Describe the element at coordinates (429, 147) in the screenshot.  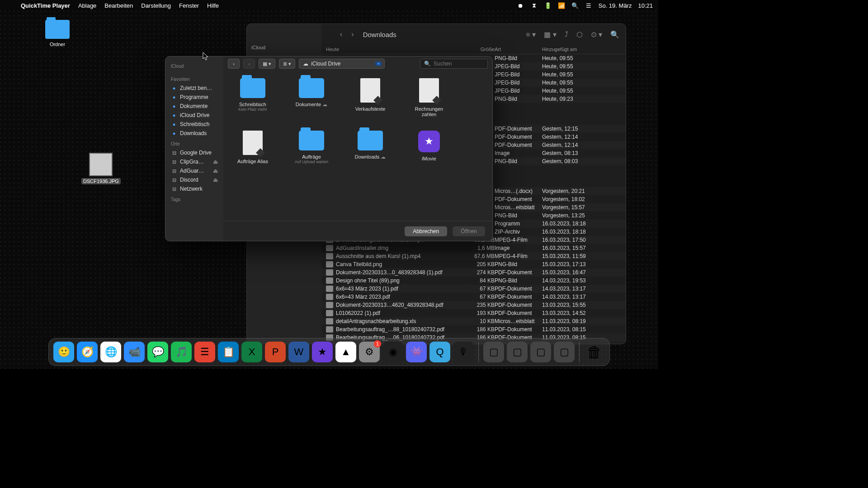
I see `dialog-item-imovie: ★iMovie` at that location.